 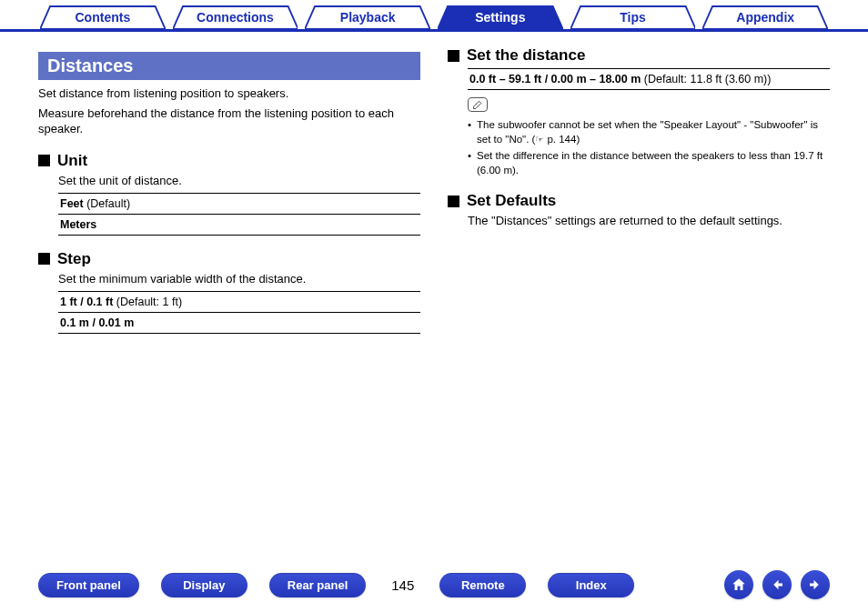 What do you see at coordinates (482, 586) in the screenshot?
I see `remote-button: Remote` at bounding box center [482, 586].